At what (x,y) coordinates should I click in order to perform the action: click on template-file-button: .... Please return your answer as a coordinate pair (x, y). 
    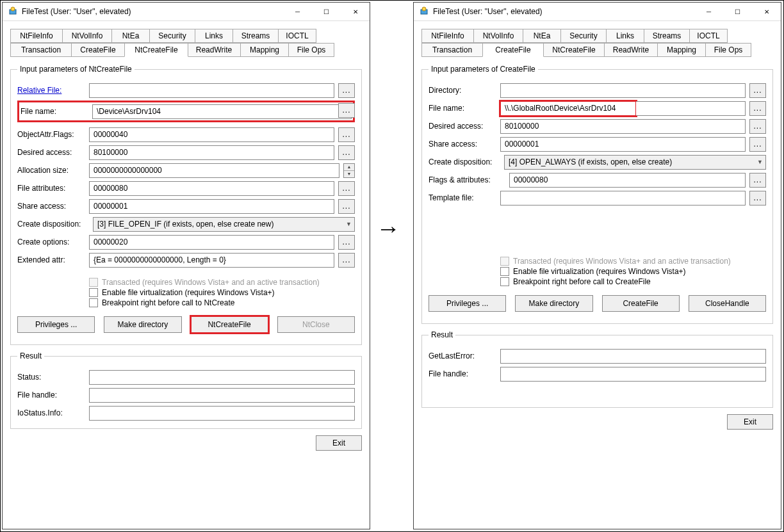
    Looking at the image, I should click on (758, 198).